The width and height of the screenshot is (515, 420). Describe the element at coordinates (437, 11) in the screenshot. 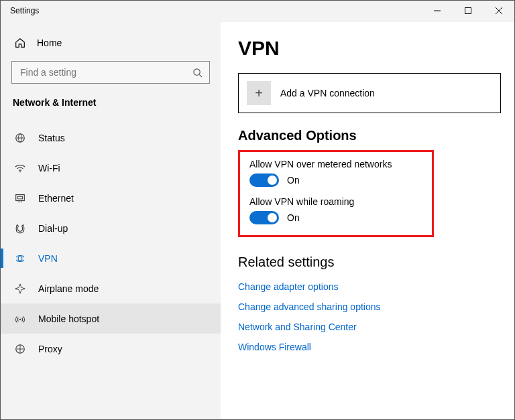

I see `minimize-button` at that location.